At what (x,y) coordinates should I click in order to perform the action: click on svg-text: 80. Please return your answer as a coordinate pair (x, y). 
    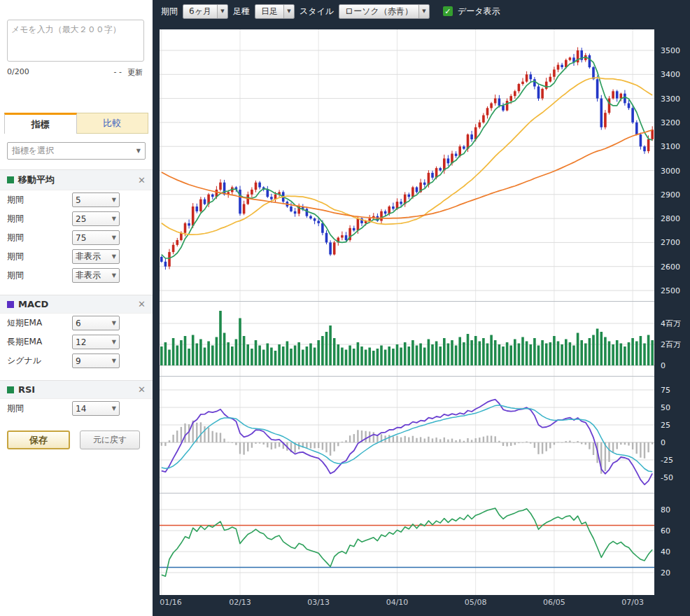
    Looking at the image, I should click on (666, 510).